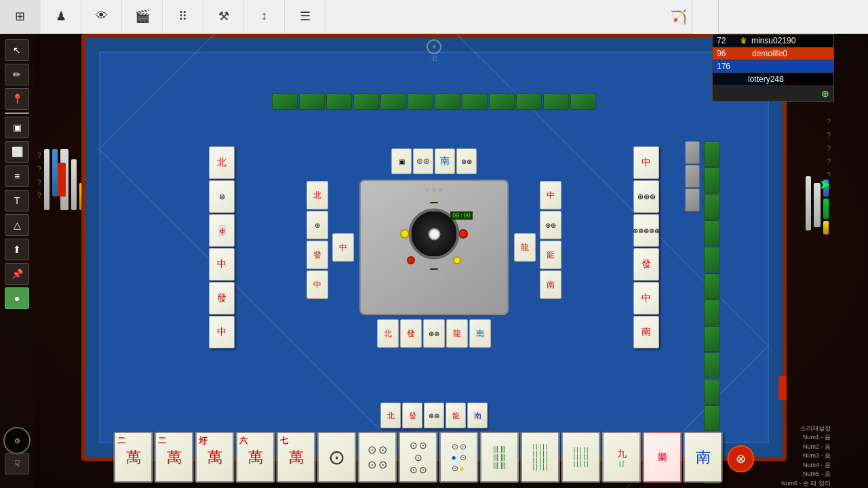 The width and height of the screenshot is (868, 488). Describe the element at coordinates (17, 113) in the screenshot. I see `line-tool` at that location.